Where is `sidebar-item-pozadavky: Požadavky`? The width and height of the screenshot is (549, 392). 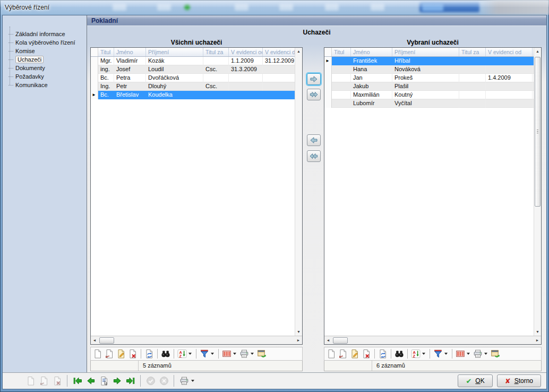 sidebar-item-pozadavky: Požadavky is located at coordinates (48, 76).